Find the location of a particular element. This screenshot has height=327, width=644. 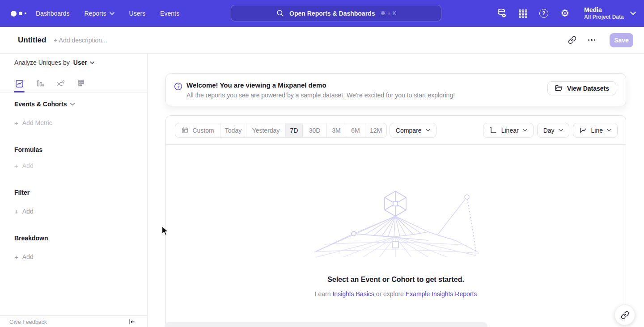

analyze-by-dropdown: User is located at coordinates (84, 63).